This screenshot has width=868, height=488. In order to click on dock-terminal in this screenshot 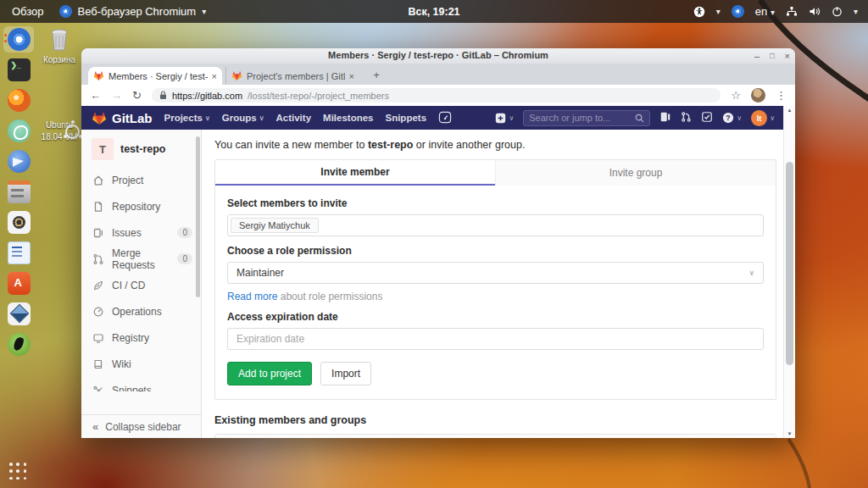, I will do `click(19, 69)`.